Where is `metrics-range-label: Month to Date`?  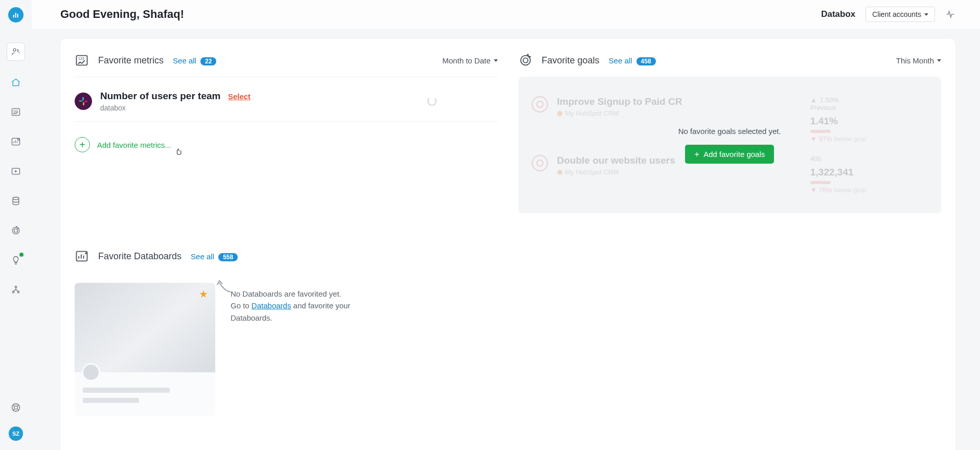 metrics-range-label: Month to Date is located at coordinates (466, 60).